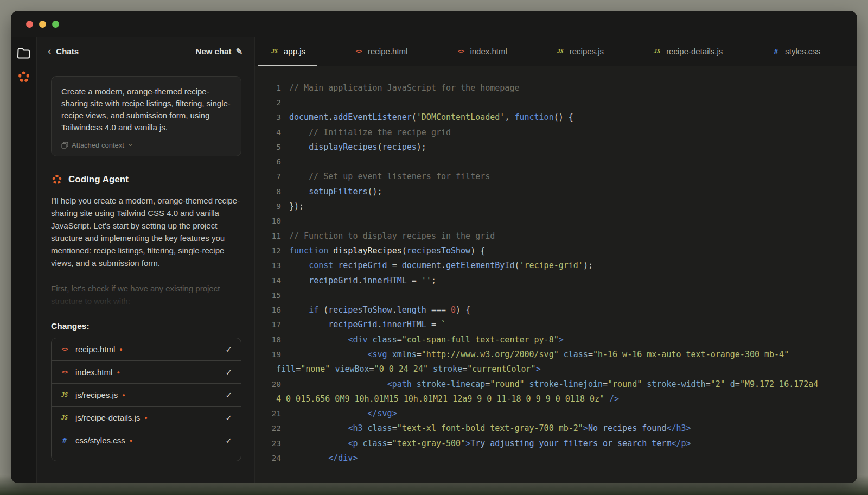 The image size is (868, 495). I want to click on user-message-card: Create a modern, orange-themed recipe-sh…, so click(146, 116).